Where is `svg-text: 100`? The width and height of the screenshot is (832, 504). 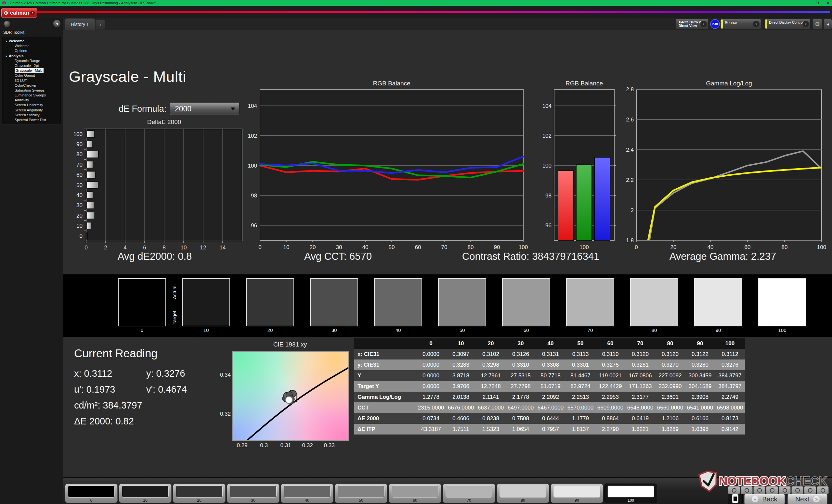 svg-text: 100 is located at coordinates (78, 134).